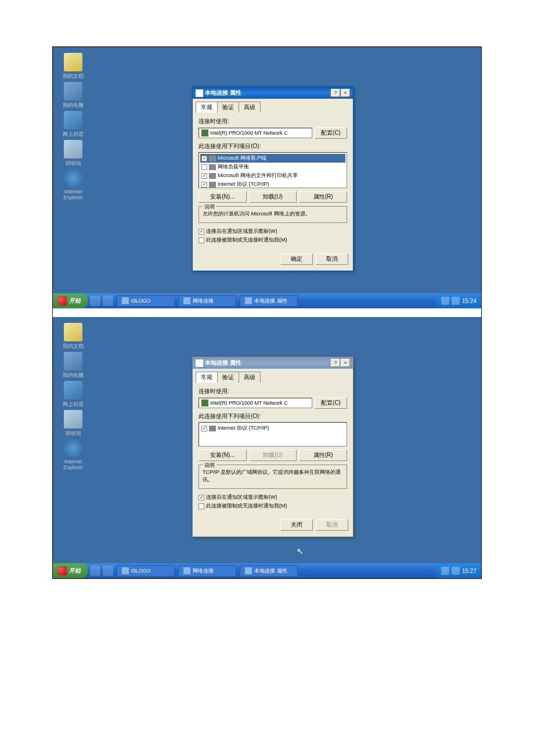 This screenshot has height=756, width=534. What do you see at coordinates (459, 301) in the screenshot?
I see `system-tray: 15:24` at bounding box center [459, 301].